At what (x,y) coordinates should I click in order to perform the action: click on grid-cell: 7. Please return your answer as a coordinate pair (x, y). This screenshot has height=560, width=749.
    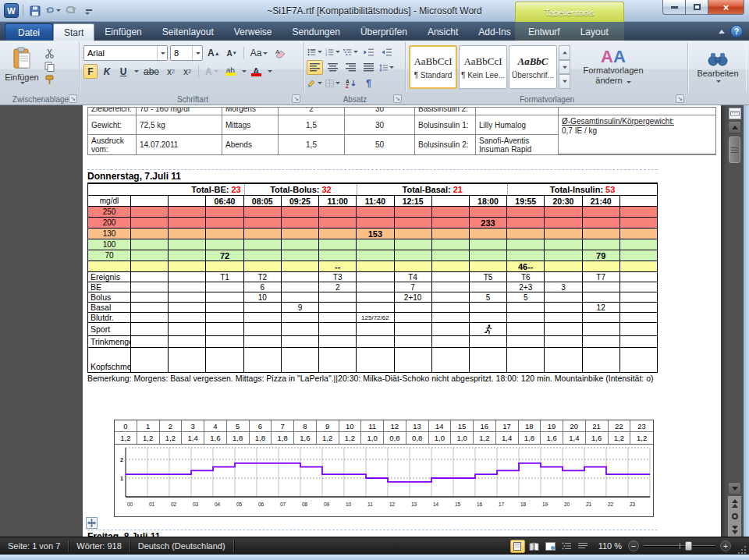
    Looking at the image, I should click on (414, 287).